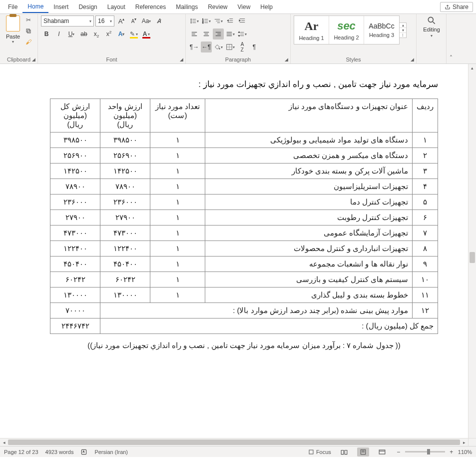  Describe the element at coordinates (254, 47) in the screenshot. I see `show-marks-button: ¶` at that location.